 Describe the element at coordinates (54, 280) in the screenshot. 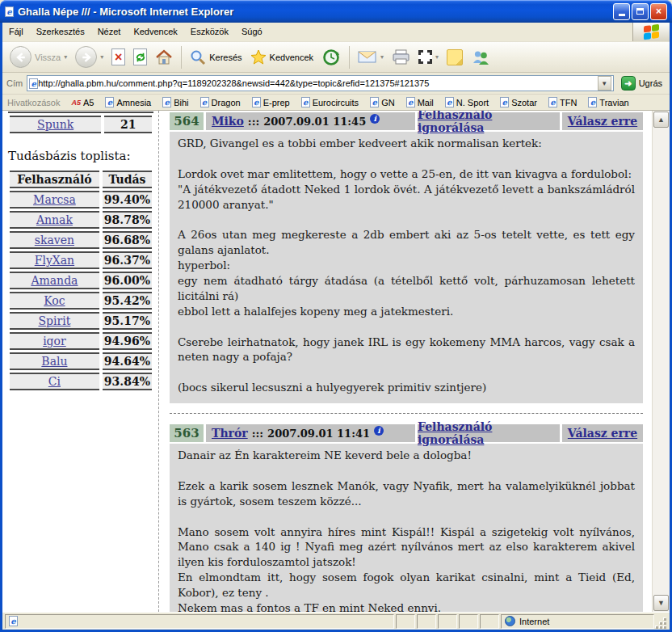

I see `user-link: Amanda` at that location.